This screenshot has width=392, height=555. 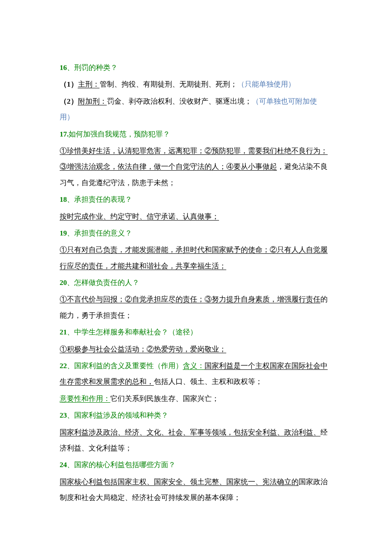 What do you see at coordinates (194, 416) in the screenshot?
I see `entry-23: 23、国家利益涉及的领域和种类？` at bounding box center [194, 416].